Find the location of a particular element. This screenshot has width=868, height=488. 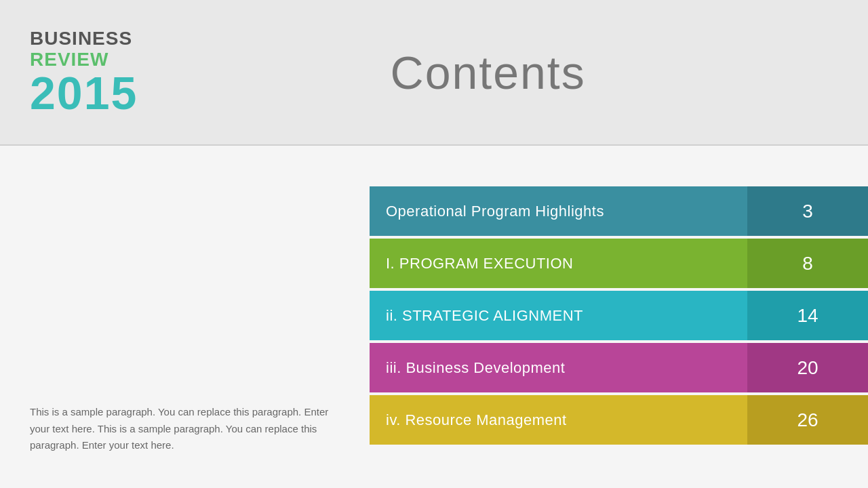

logo-business: BUSINESS is located at coordinates (84, 39).